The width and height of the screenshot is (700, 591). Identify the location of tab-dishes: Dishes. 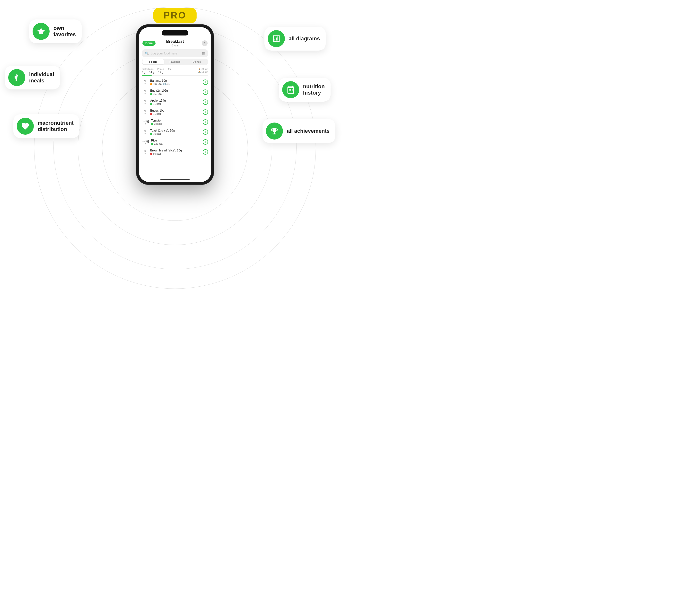
(197, 62).